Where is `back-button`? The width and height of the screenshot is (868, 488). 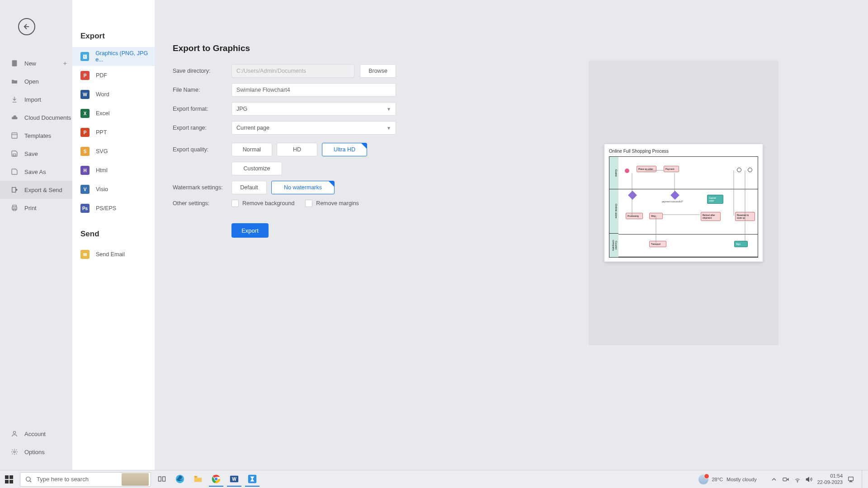
back-button is located at coordinates (27, 27).